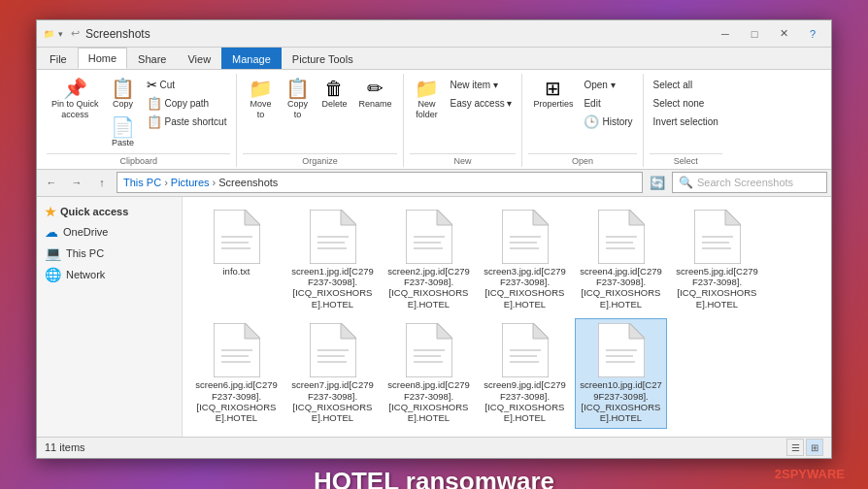 This screenshot has width=868, height=489. Describe the element at coordinates (109, 275) in the screenshot. I see `sidebar-item-network: 🌐 Network` at that location.